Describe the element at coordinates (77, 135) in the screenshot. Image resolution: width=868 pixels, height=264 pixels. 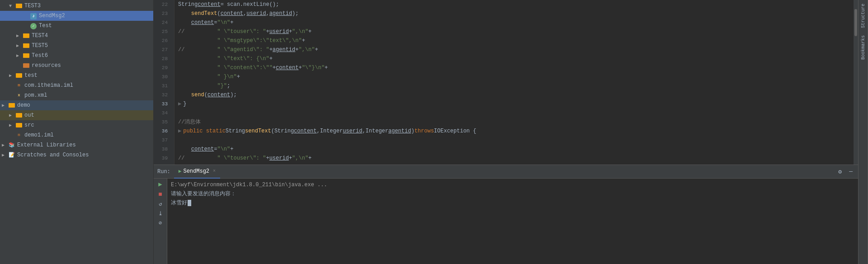
I see `tree-item-demo1-iml: ▶ m demo1.iml` at that location.